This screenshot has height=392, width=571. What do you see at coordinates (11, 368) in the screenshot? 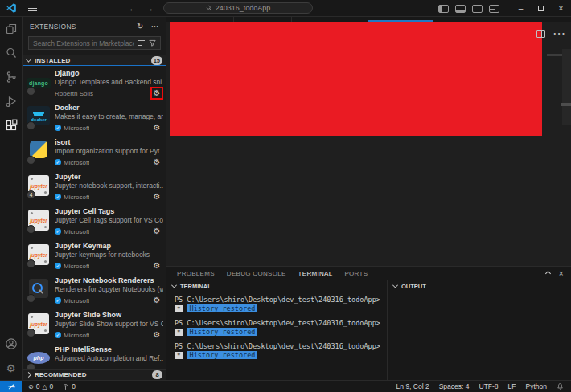
I see `settings-gear-icon: ⚙` at bounding box center [11, 368].